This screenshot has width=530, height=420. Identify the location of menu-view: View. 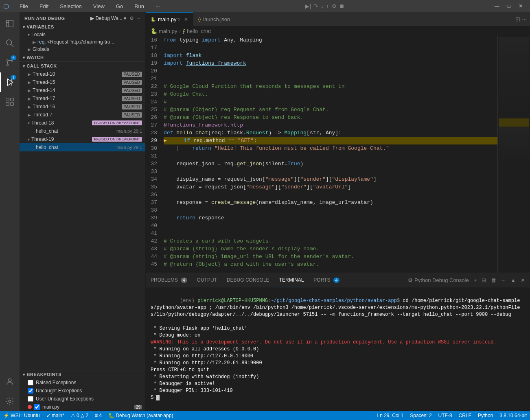
(99, 7).